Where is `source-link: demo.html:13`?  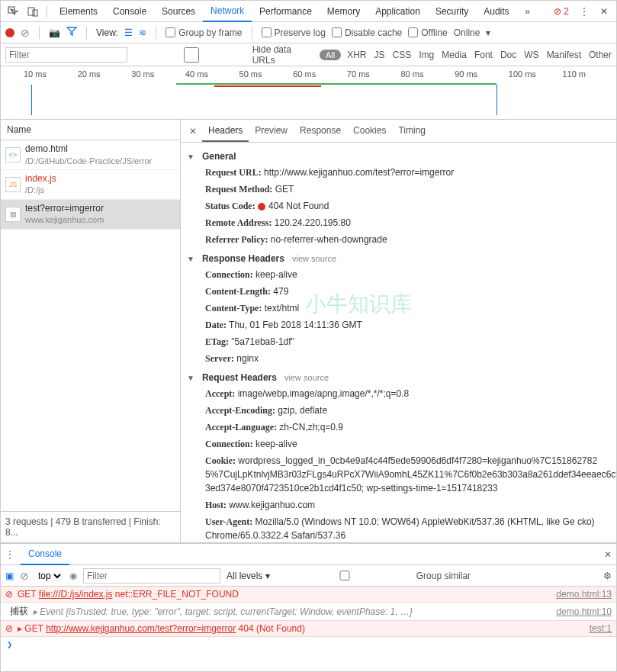 source-link: demo.html:13 is located at coordinates (584, 594).